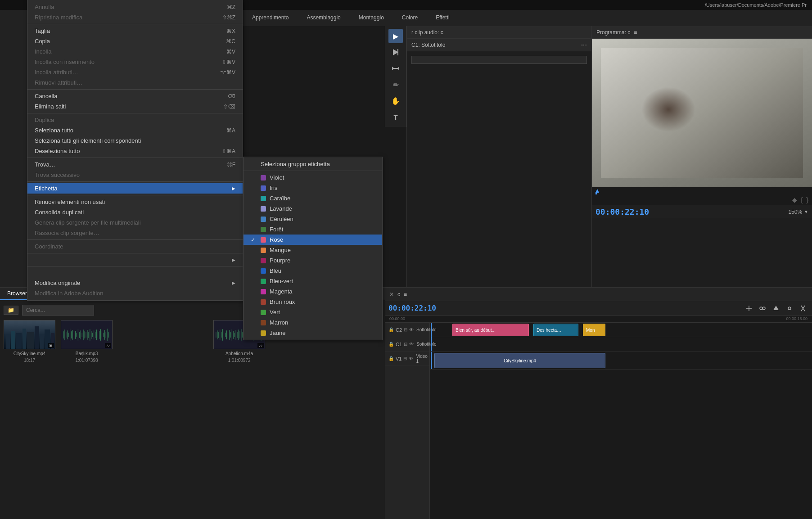 The height and width of the screenshot is (519, 812). I want to click on menu-incolla: Incolla ⌘V, so click(135, 51).